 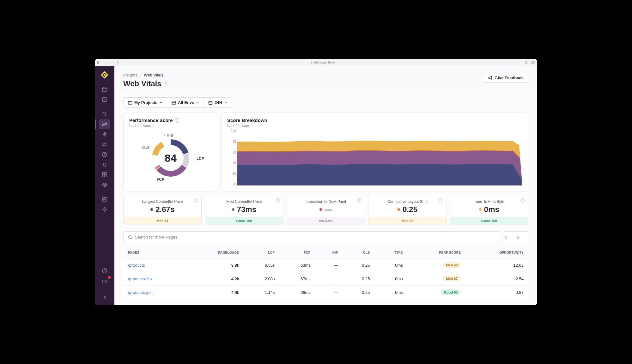 I want to click on table-header: FCP, so click(x=297, y=253).